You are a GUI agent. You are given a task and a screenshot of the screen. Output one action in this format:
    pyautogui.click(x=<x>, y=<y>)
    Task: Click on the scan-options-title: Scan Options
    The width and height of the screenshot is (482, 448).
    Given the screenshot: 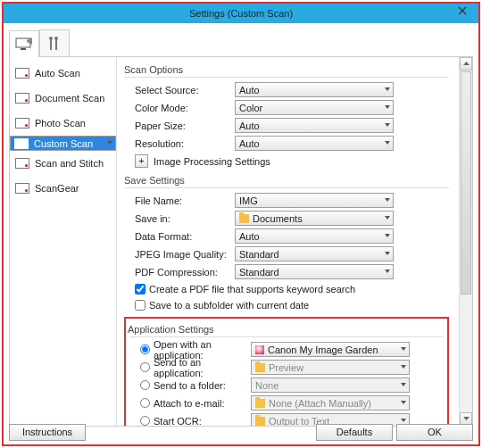 What is the action you would take?
    pyautogui.click(x=287, y=70)
    